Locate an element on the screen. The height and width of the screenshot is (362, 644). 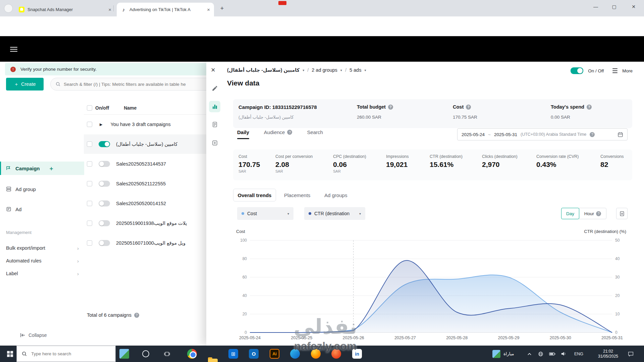
calendar-icon is located at coordinates (621, 135).